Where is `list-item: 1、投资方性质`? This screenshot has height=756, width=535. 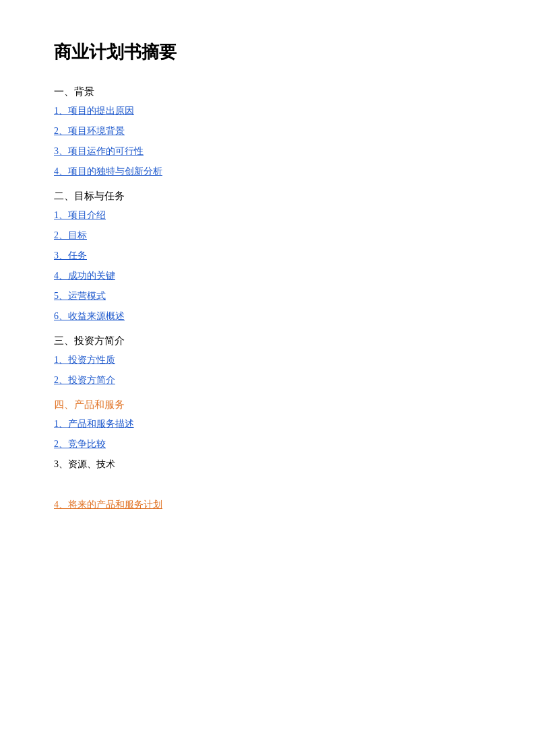
list-item: 1、投资方性质 is located at coordinates (268, 360).